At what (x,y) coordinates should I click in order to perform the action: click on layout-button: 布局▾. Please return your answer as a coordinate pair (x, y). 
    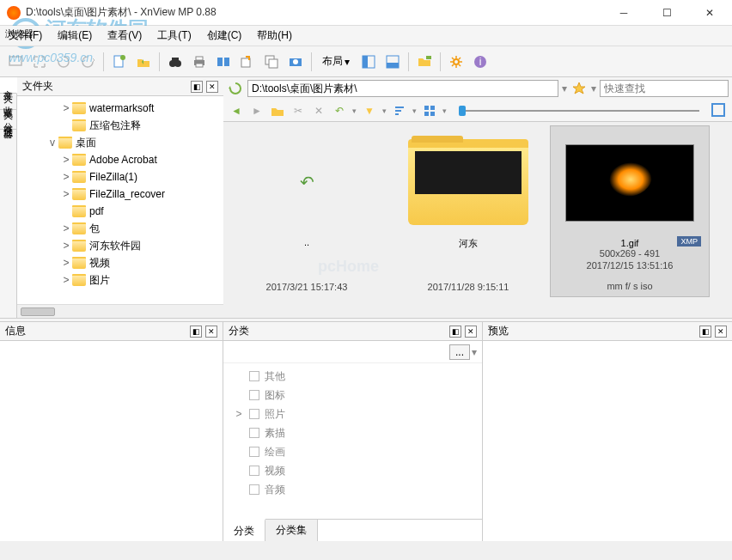
    Looking at the image, I should click on (336, 62).